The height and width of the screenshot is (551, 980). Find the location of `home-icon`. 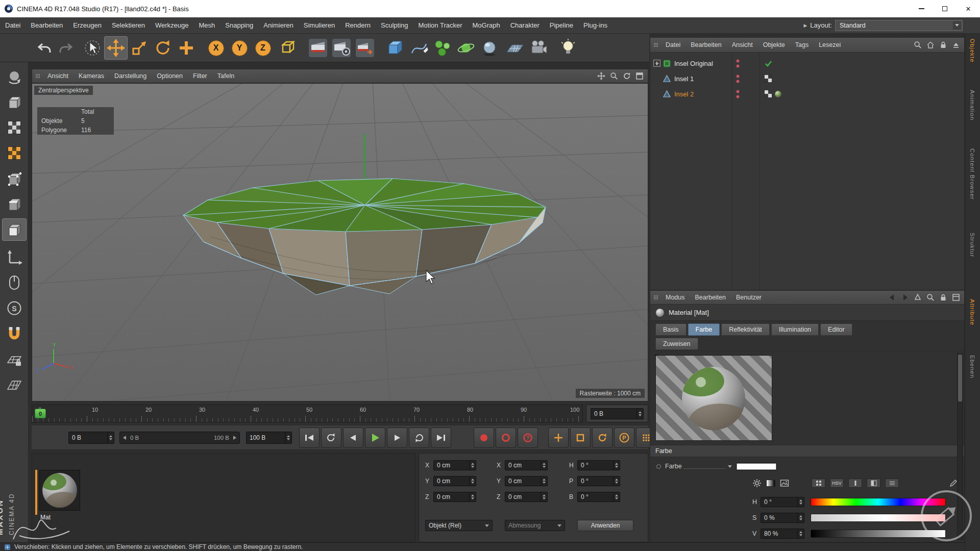

home-icon is located at coordinates (930, 45).